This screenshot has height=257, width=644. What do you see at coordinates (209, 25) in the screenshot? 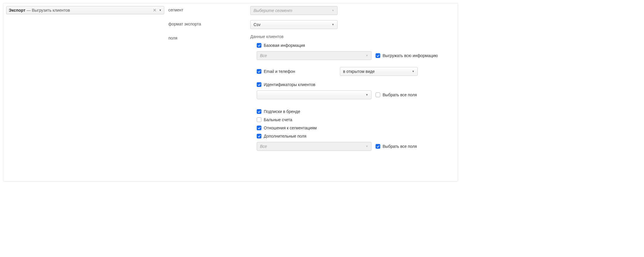
I see `format-label: формат экспорта` at bounding box center [209, 25].